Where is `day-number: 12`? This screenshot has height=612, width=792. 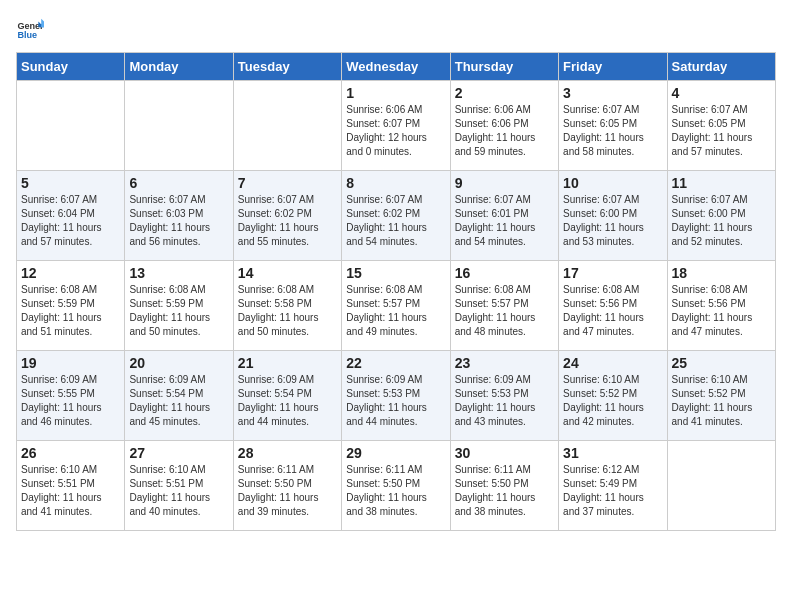 day-number: 12 is located at coordinates (70, 273).